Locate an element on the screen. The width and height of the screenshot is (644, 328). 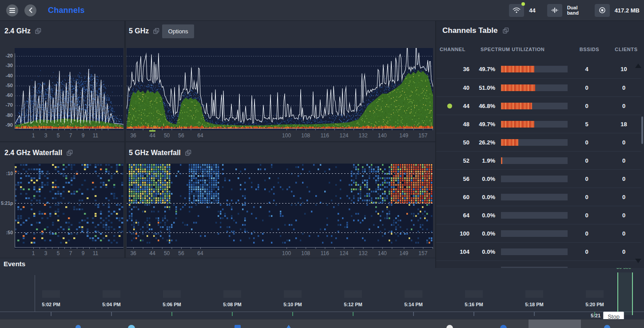
chevron-left-icon is located at coordinates (31, 10).